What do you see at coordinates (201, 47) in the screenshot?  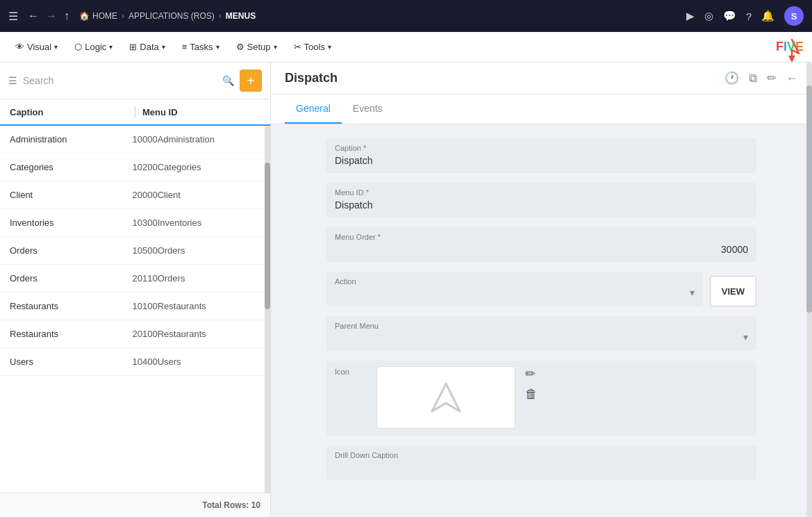 I see `nav-tasks: ≡ Tasks ▾` at bounding box center [201, 47].